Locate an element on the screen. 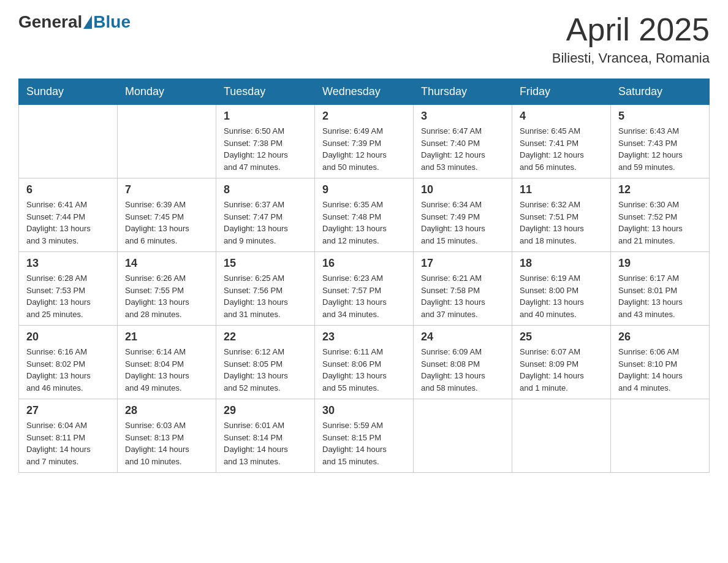 The width and height of the screenshot is (728, 563). day-number: 22 is located at coordinates (265, 337).